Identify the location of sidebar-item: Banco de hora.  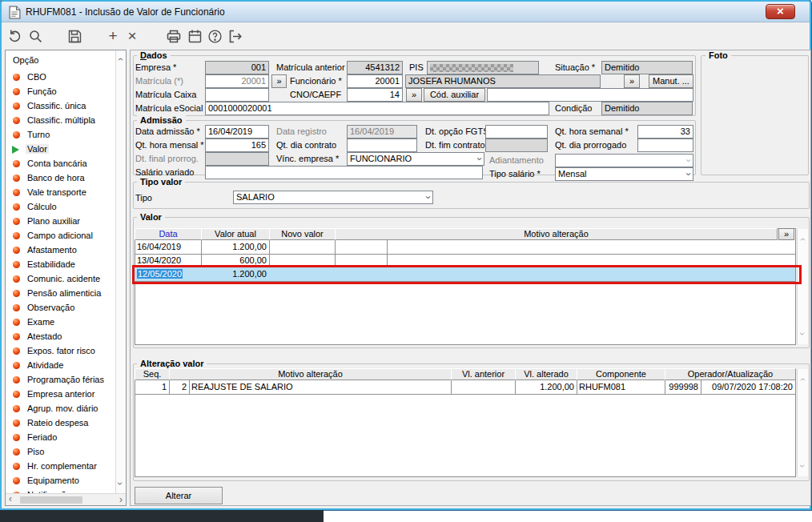
(61, 179).